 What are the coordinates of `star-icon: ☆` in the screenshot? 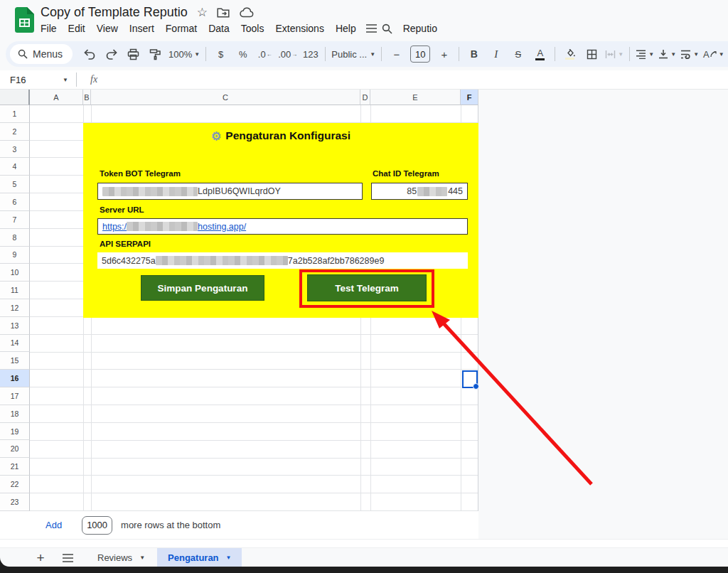 It's located at (202, 13).